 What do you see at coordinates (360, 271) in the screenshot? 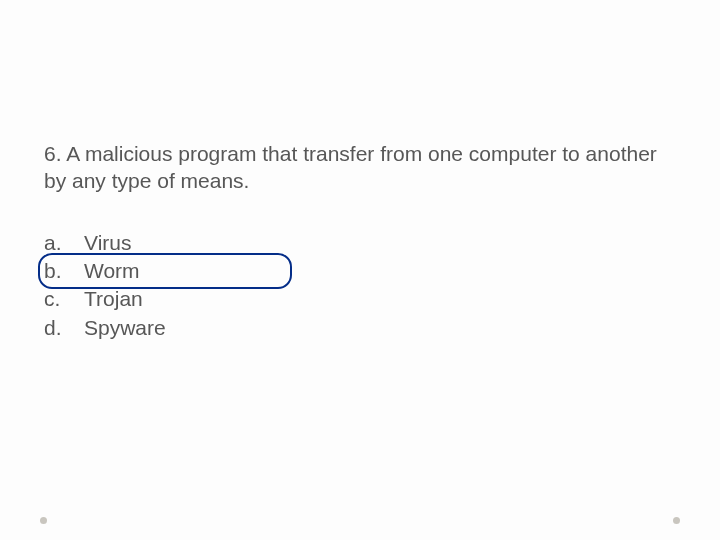
I see `option-row: b.Worm` at bounding box center [360, 271].